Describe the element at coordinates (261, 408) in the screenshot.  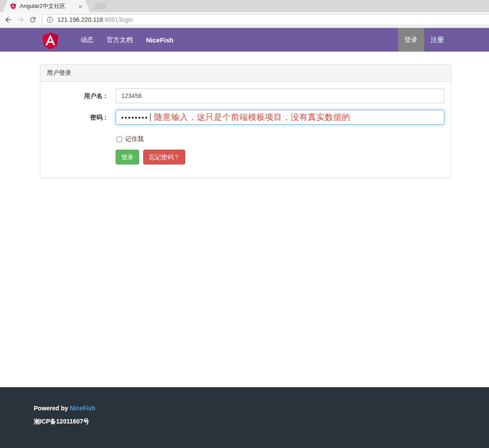
I see `powered-by-line: Powered by NiceFish` at that location.